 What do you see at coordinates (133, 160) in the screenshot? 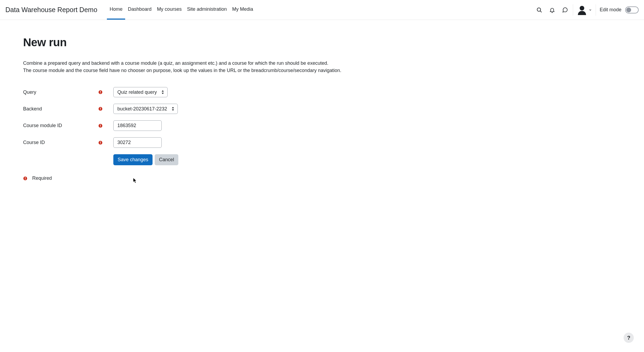
I see `save-button: Save changes` at bounding box center [133, 160].